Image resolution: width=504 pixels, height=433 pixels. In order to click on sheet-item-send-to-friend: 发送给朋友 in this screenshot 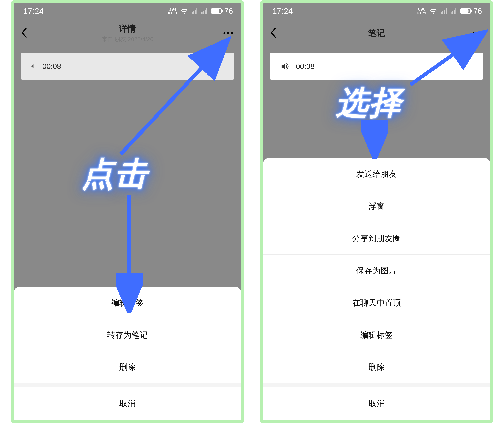, I will do `click(377, 174)`.